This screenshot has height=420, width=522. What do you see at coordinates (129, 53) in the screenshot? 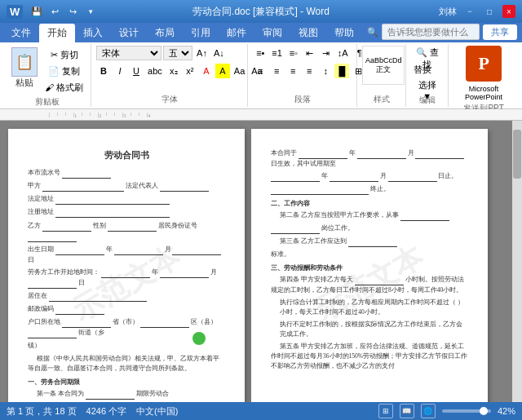
I see `font-name-select: 宋体` at bounding box center [129, 53].